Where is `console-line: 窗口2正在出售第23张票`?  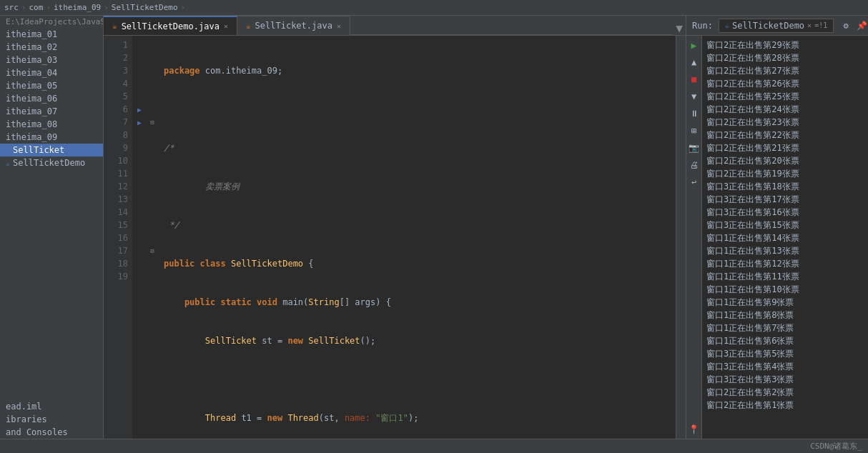 console-line: 窗口2正在出售第23张票 is located at coordinates (785, 122).